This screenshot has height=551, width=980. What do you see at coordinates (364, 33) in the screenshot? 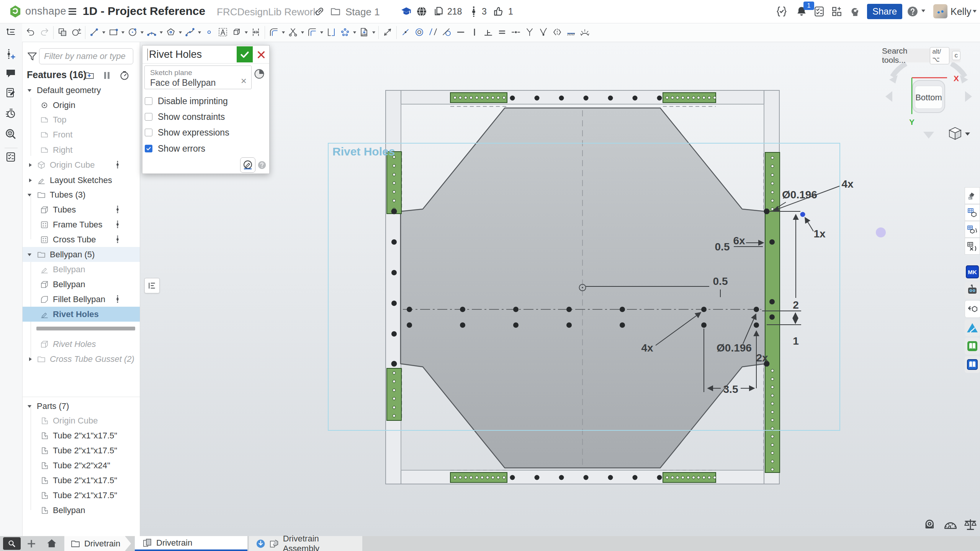
I see `import-dxf-button: DXF` at bounding box center [364, 33].